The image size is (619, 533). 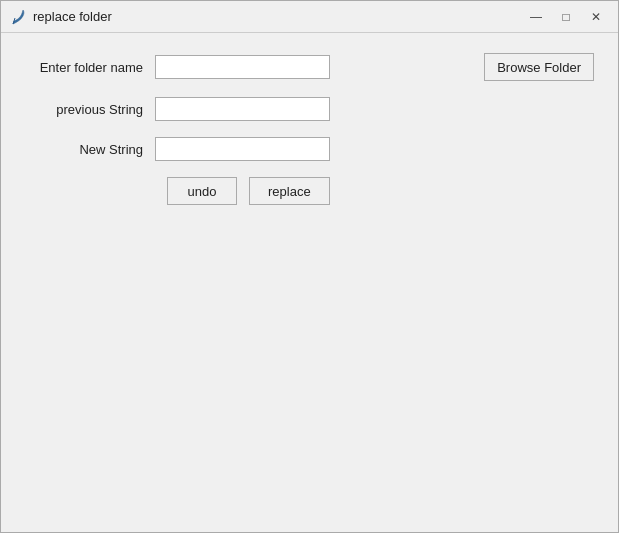 I want to click on replace-button: replace, so click(x=290, y=191).